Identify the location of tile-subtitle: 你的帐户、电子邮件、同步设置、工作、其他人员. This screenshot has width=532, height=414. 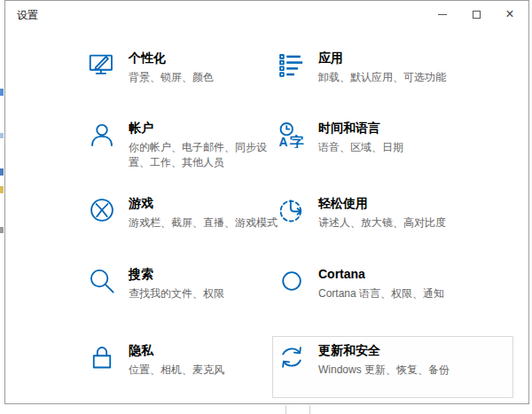
(205, 155).